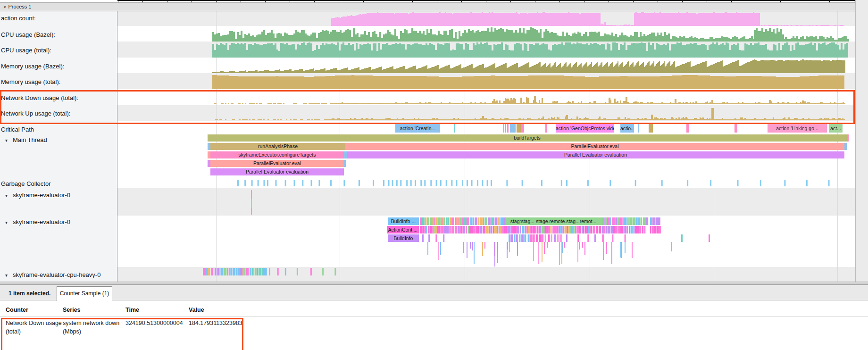 The image size is (868, 350). What do you see at coordinates (31, 82) in the screenshot?
I see `track-label-text: Memory usage (total):` at bounding box center [31, 82].